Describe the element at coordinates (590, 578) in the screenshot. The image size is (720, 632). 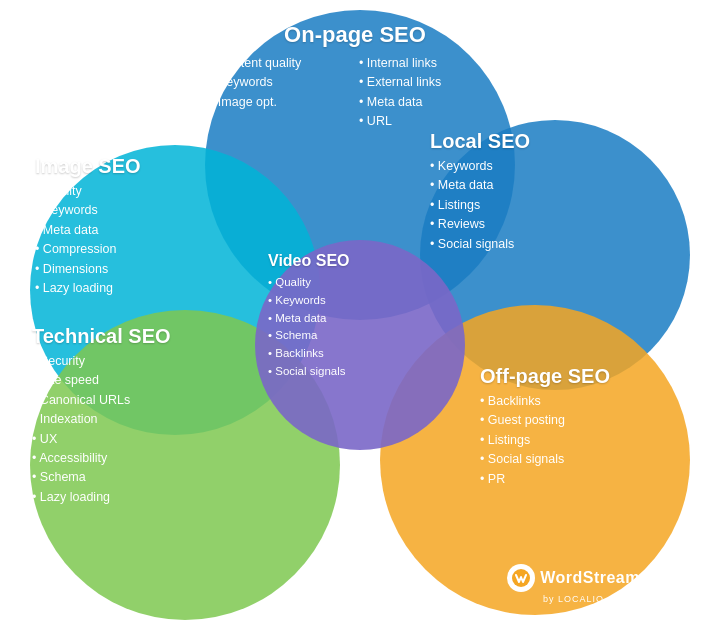
I see `wordstream-name: WordStream` at that location.